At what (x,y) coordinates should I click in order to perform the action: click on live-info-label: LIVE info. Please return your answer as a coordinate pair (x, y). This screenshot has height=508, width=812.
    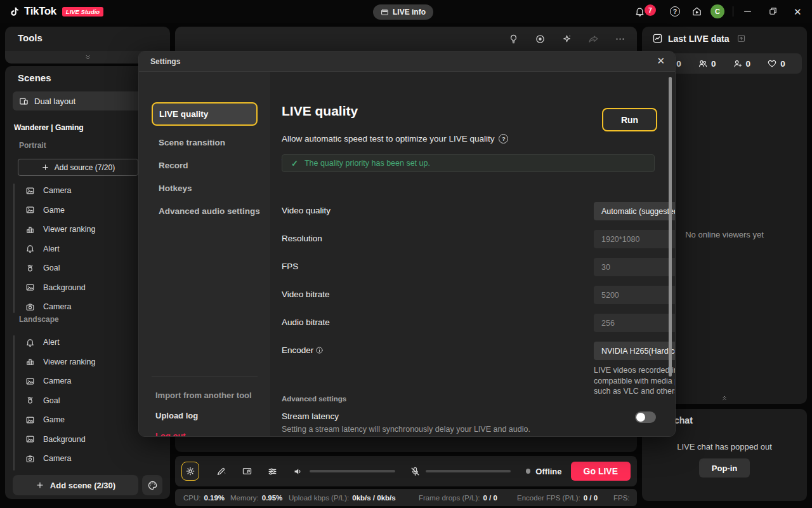
    Looking at the image, I should click on (409, 12).